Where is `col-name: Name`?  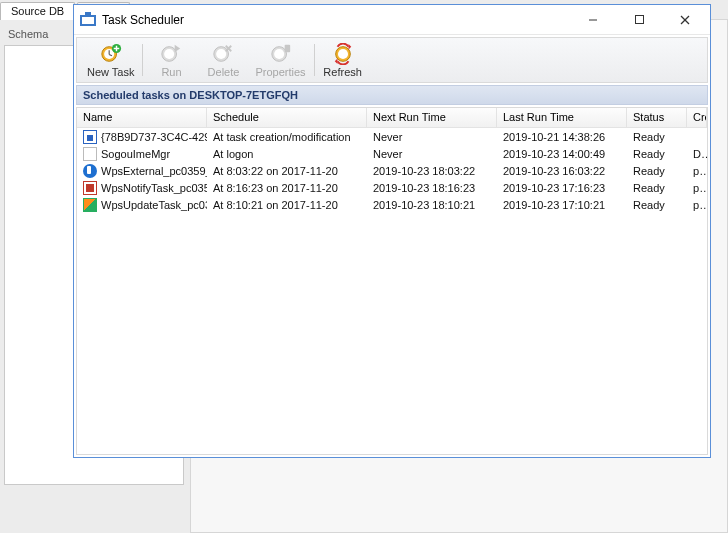 col-name: Name is located at coordinates (142, 118).